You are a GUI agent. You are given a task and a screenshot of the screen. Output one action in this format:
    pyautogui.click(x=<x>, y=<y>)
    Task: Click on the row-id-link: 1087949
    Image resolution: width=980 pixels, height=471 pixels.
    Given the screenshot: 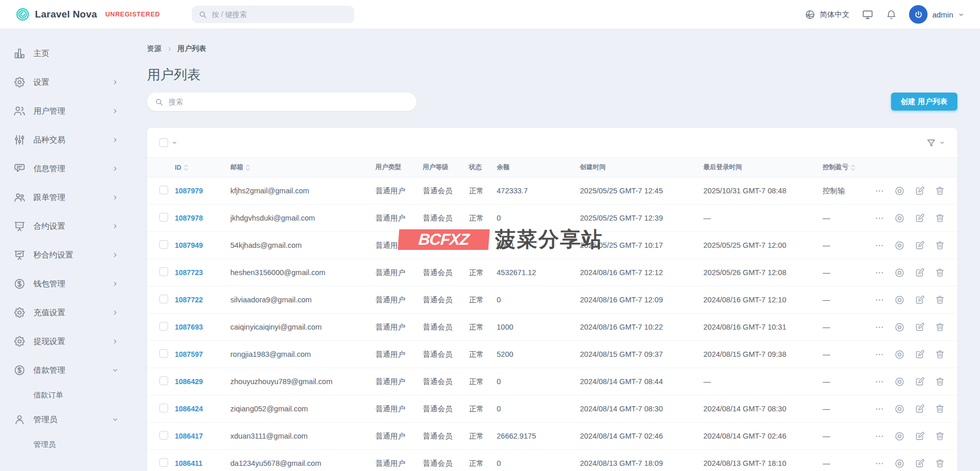 What is the action you would take?
    pyautogui.click(x=189, y=245)
    